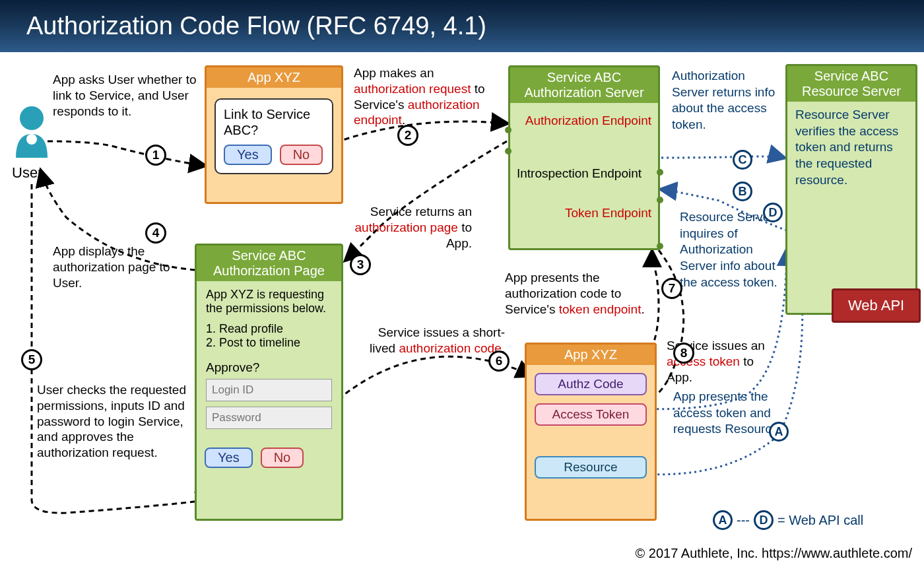  I want to click on step-7: 7, so click(672, 288).